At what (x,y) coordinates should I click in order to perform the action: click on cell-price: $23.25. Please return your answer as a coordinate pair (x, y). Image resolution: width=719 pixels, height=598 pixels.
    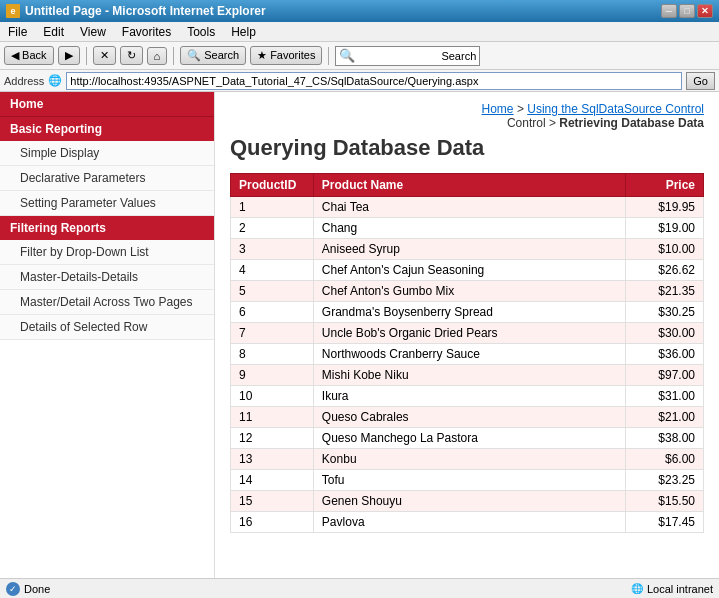
    Looking at the image, I should click on (664, 480).